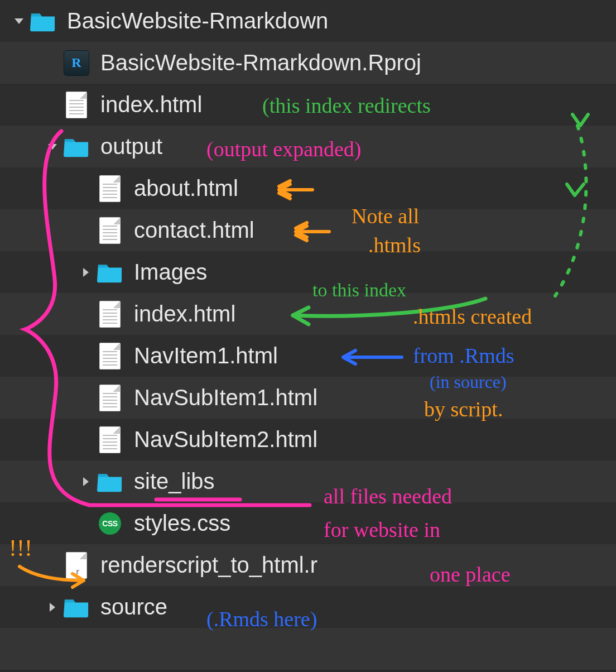 The width and height of the screenshot is (616, 672). Describe the element at coordinates (174, 481) in the screenshot. I see `file-label: site_libs` at that location.